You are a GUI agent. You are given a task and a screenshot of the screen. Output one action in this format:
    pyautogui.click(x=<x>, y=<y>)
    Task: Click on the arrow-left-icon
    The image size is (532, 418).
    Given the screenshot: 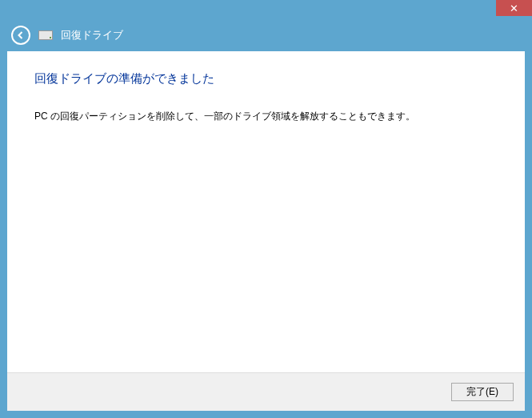 What is the action you would take?
    pyautogui.click(x=21, y=35)
    